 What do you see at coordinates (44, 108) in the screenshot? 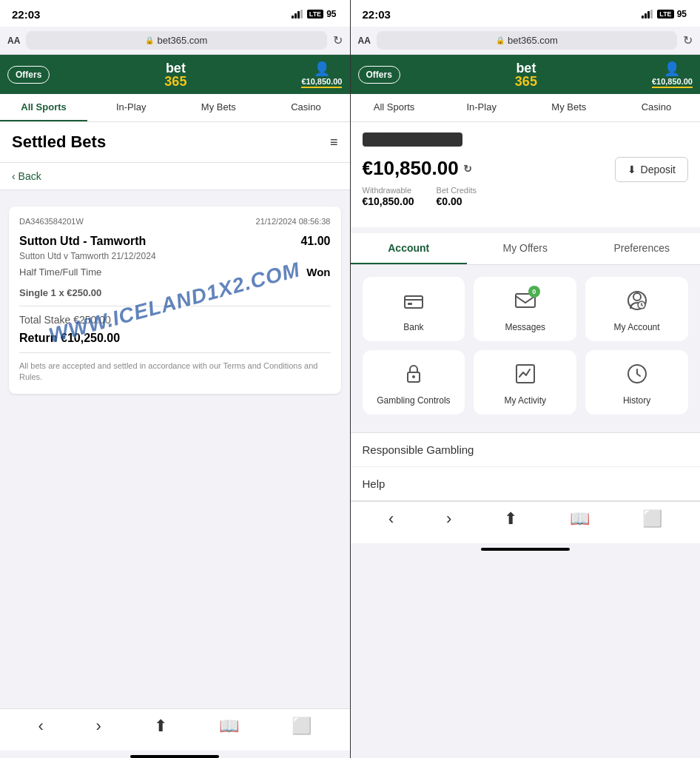
I see `all-sports-left: All Sports` at bounding box center [44, 108].